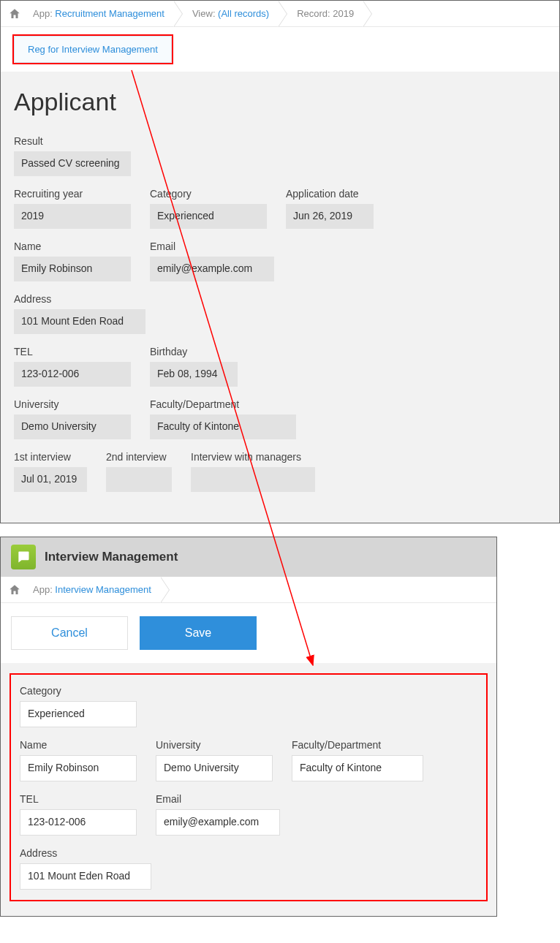 Image resolution: width=560 pixels, height=943 pixels. I want to click on view-prefix: View:, so click(205, 13).